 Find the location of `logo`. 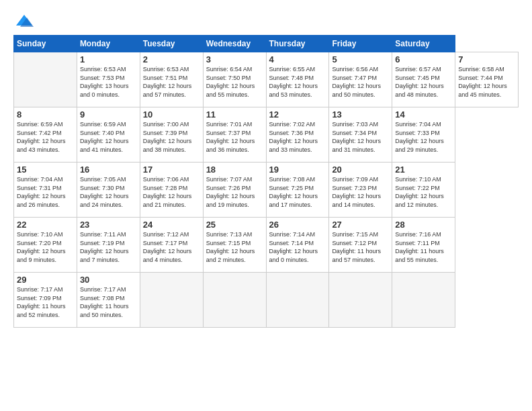

logo is located at coordinates (26, 21).